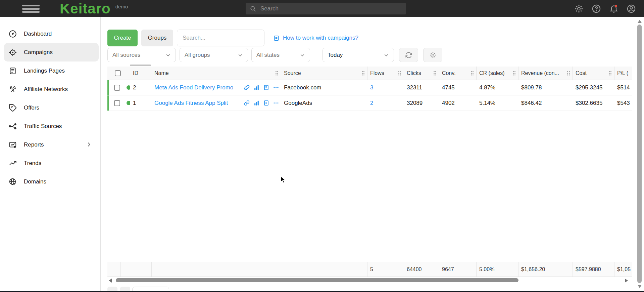 The image size is (644, 292). I want to click on sidebar-label: Offers, so click(32, 108).